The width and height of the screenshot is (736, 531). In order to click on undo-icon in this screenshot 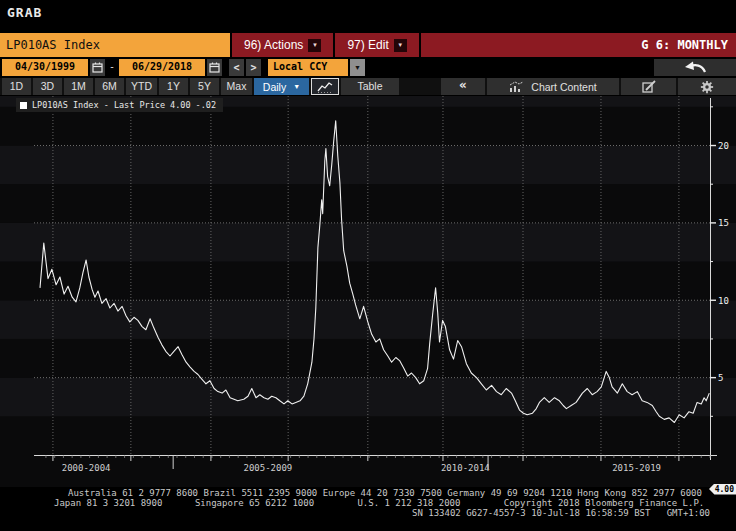, I will do `click(695, 68)`.